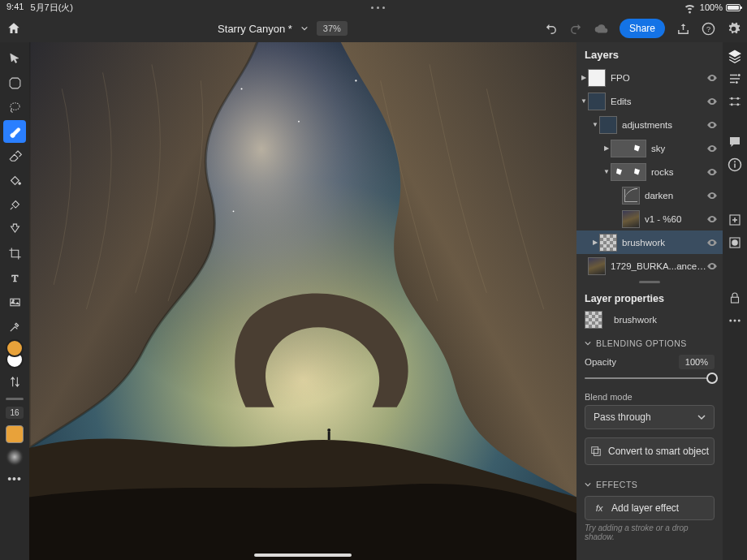 Image resolution: width=747 pixels, height=560 pixels. Describe the element at coordinates (676, 219) in the screenshot. I see `layer-name: v1 - %60` at that location.